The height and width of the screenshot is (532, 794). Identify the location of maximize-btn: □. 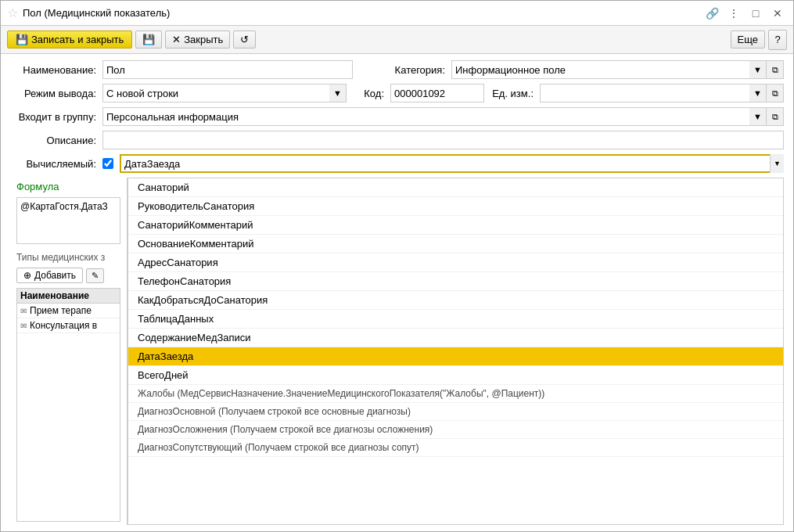
(756, 13).